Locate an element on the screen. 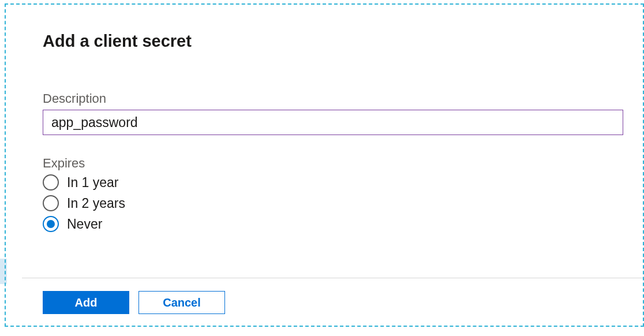  radio-label: In 2 years is located at coordinates (96, 203).